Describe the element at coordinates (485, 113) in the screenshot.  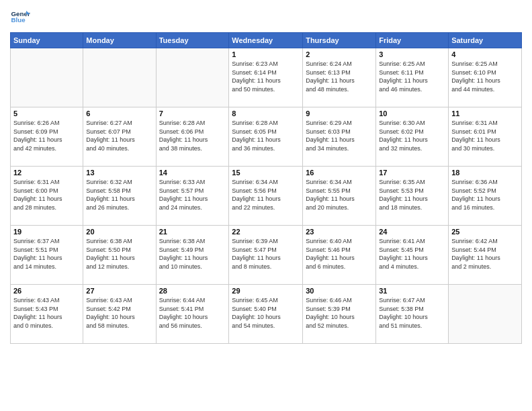
I see `day-number: 11` at that location.